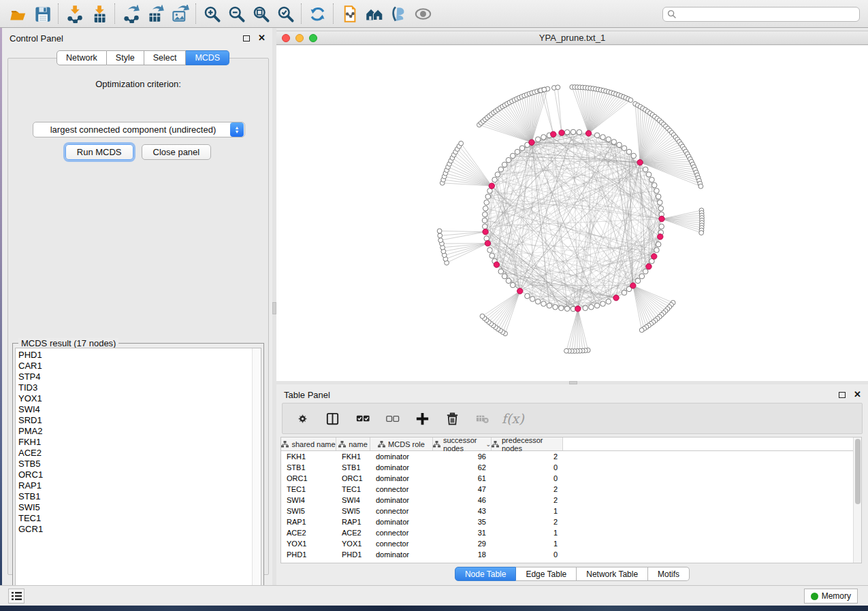  I want to click on run-mcds-button: Run MCDS, so click(99, 152).